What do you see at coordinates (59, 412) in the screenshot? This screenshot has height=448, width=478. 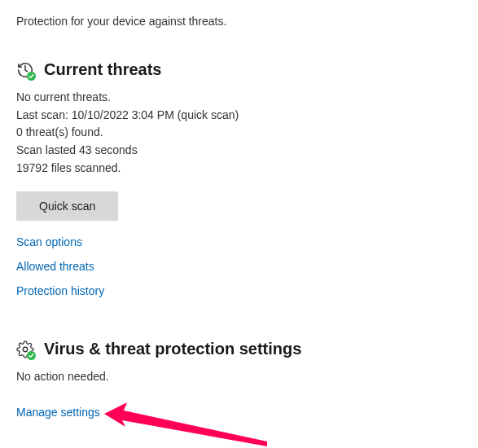 I see `manage-settings-link: Manage settings` at bounding box center [59, 412].